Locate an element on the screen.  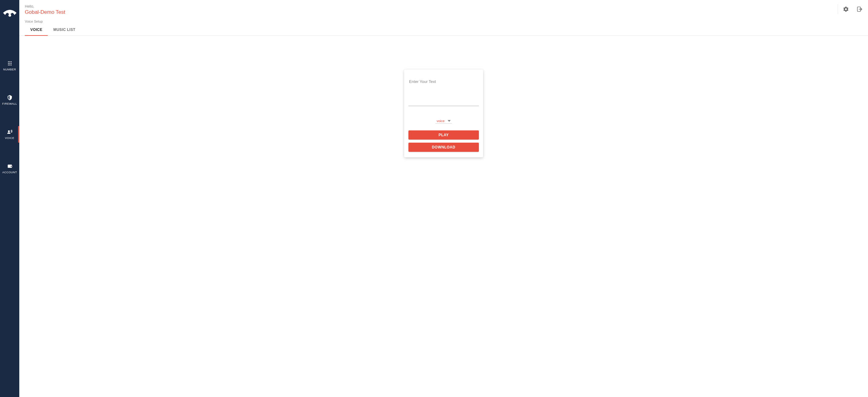
wallet-icon is located at coordinates (10, 166).